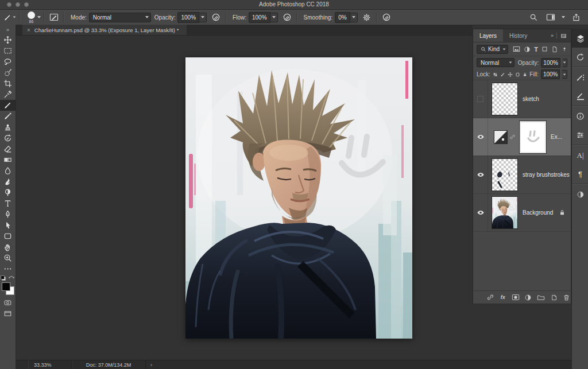 The image size is (588, 369). What do you see at coordinates (152, 365) in the screenshot?
I see `status-options-chevron: ›` at bounding box center [152, 365].